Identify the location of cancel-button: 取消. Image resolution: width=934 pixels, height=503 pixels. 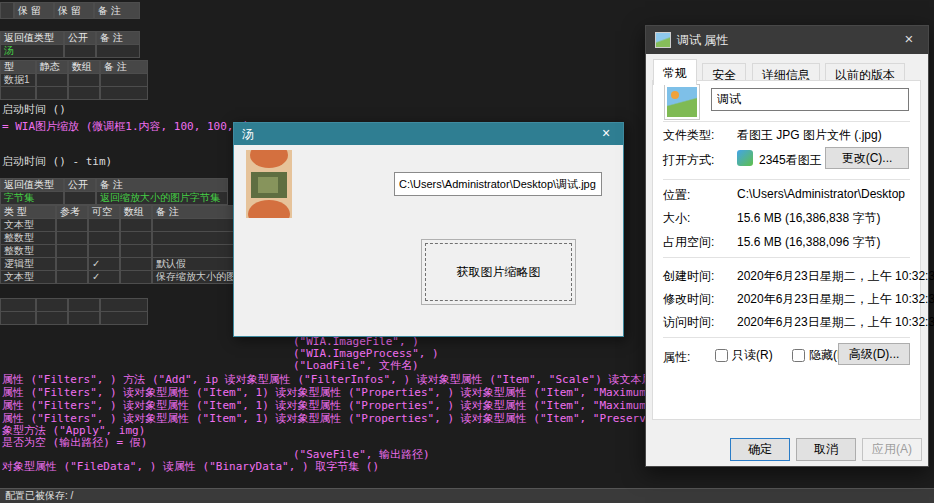
(826, 450).